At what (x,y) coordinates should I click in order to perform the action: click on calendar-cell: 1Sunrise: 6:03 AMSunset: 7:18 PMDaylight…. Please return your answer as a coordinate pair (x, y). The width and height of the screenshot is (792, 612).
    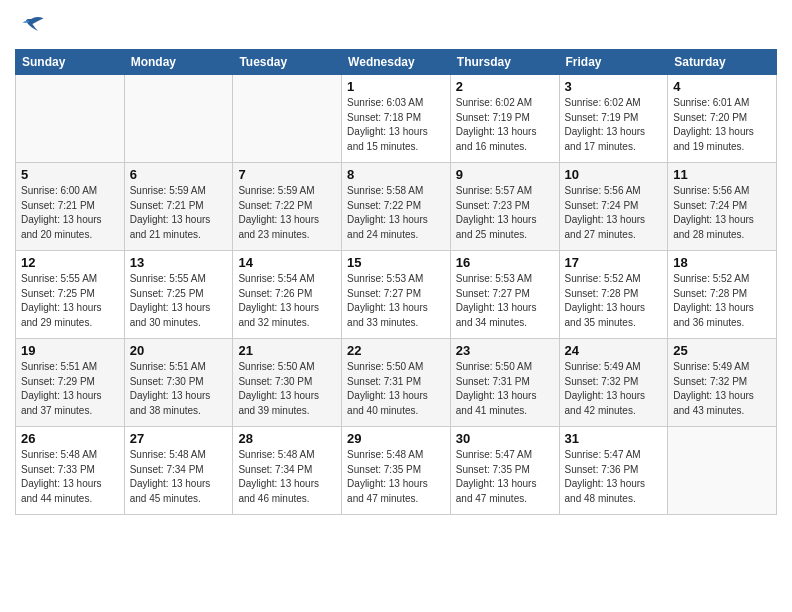
    Looking at the image, I should click on (396, 119).